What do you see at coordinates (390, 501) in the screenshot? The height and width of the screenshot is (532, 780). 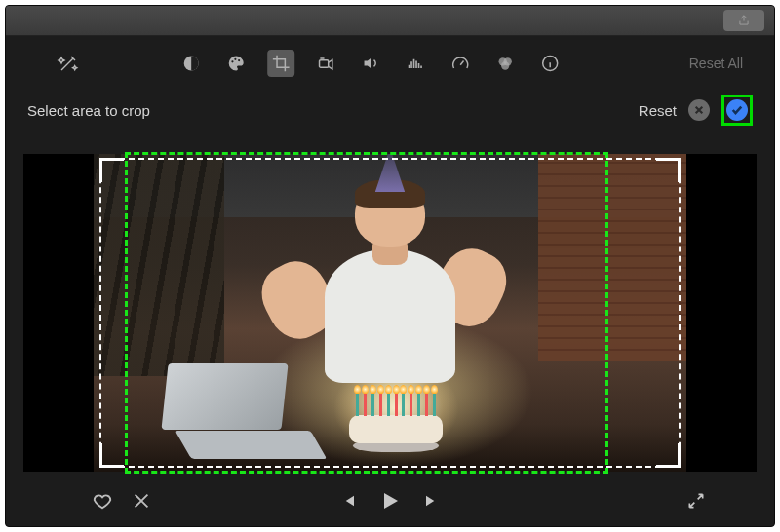 I see `play-icon` at bounding box center [390, 501].